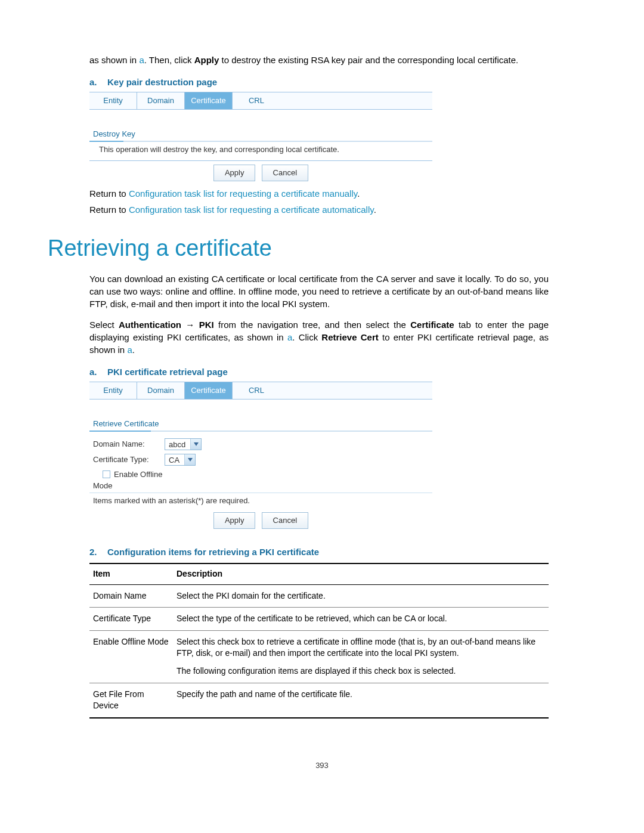 This screenshot has width=644, height=833. Describe the element at coordinates (235, 521) in the screenshot. I see `apply-button-2: Apply` at that location.